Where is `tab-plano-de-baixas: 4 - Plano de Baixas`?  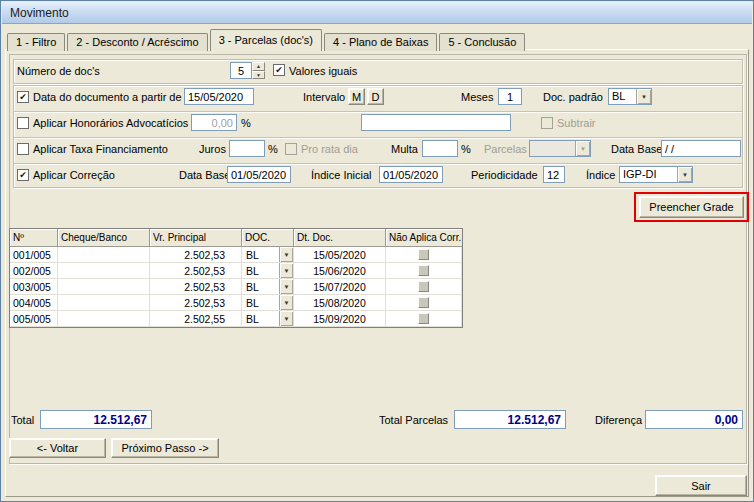
tab-plano-de-baixas: 4 - Plano de Baixas is located at coordinates (380, 42).